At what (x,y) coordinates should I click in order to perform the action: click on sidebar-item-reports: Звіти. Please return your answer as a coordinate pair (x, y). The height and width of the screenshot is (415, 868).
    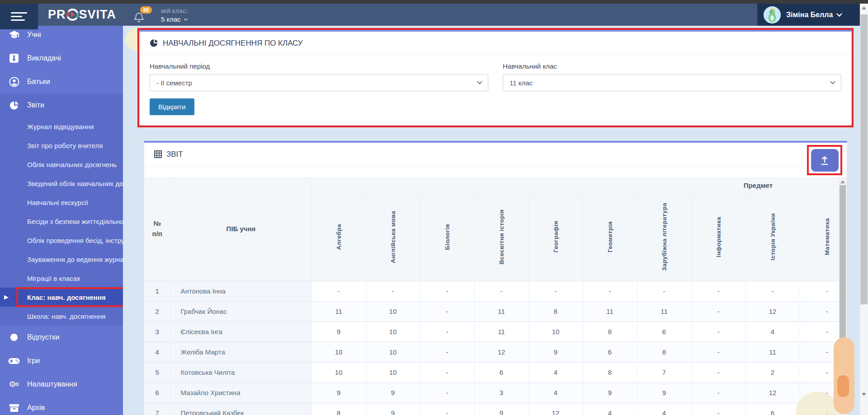
    Looking at the image, I should click on (61, 105).